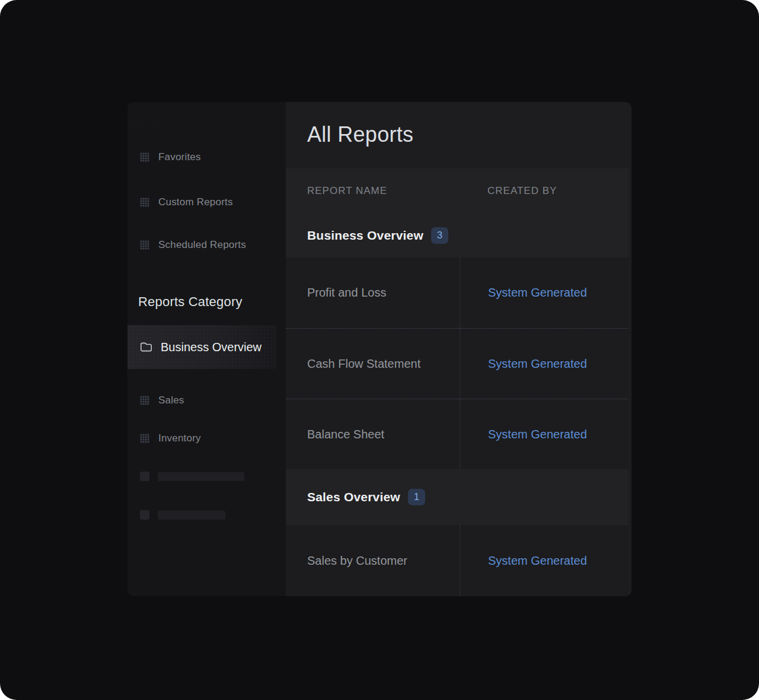 This screenshot has height=700, width=759. What do you see at coordinates (372, 434) in the screenshot?
I see `report-name-cell: Balance Sheet` at bounding box center [372, 434].